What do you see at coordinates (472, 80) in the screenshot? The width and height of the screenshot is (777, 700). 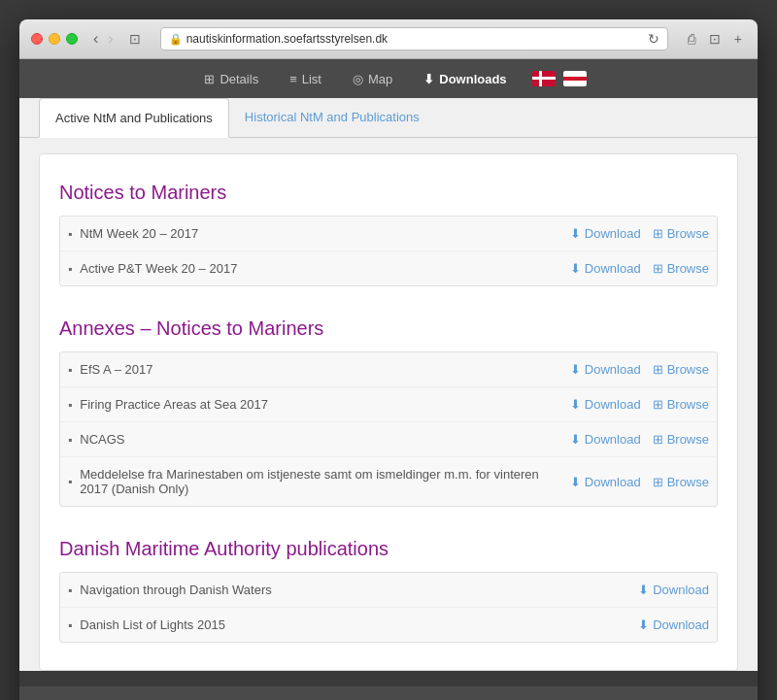 I see `nav-downloads-label: Downloads` at bounding box center [472, 80].